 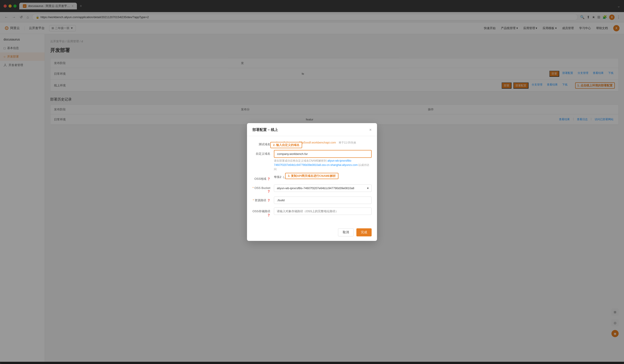 I want to click on deploy-config-modal: 部署配置 – 线上 × 测试域名 release1yjiugzoyrm60p5x…, so click(x=312, y=182).